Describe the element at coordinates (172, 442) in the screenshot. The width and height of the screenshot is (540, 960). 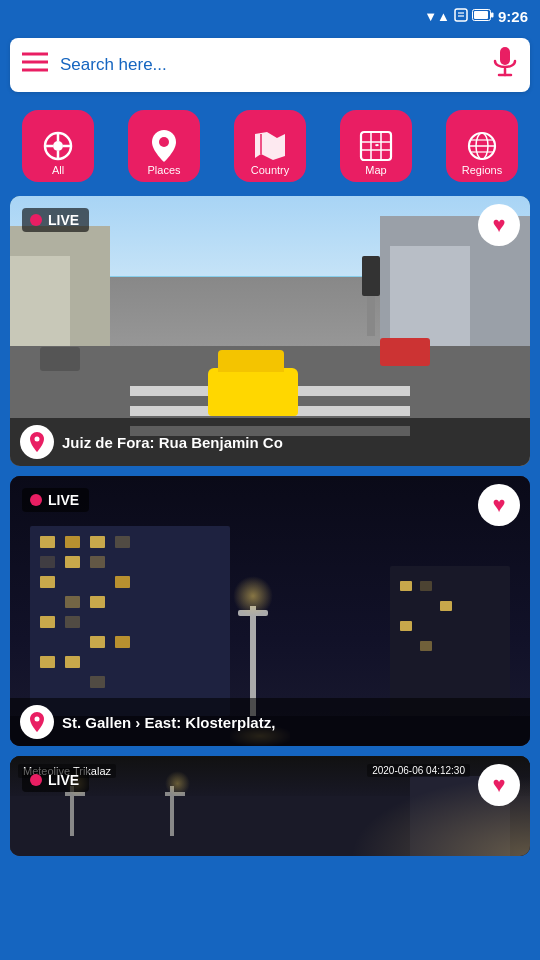
I see `caption-text-1: Juiz de Fora: Rua Benjamin Co` at that location.